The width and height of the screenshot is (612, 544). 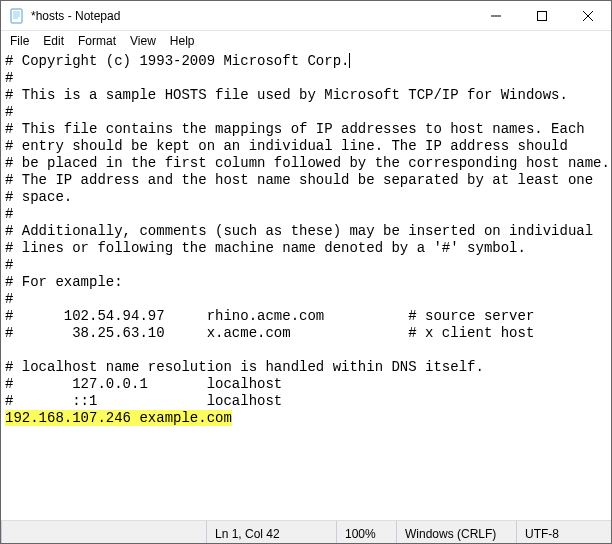 I want to click on window-title: *hosts - Notepad, so click(x=252, y=16).